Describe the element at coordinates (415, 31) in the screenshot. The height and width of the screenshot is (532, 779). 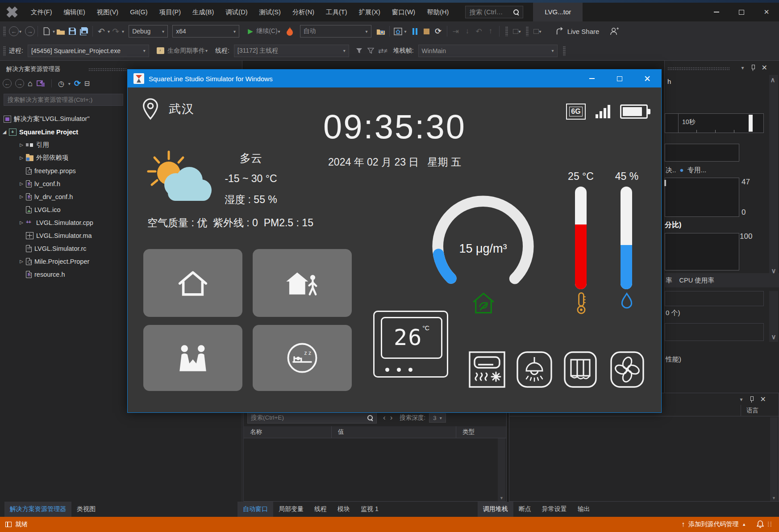
I see `pause-button` at that location.